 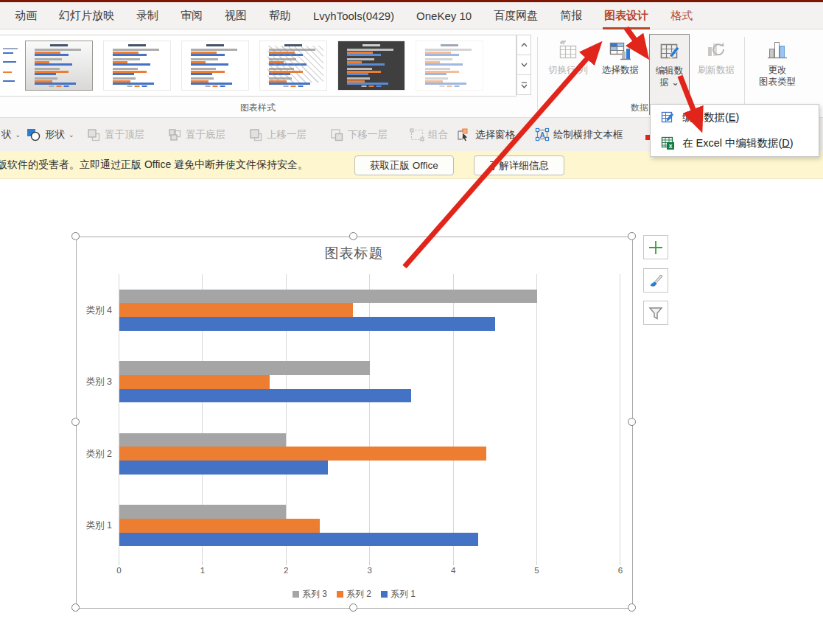 What do you see at coordinates (682, 16) in the screenshot?
I see `ribbon-tab-格式: 格式` at bounding box center [682, 16].